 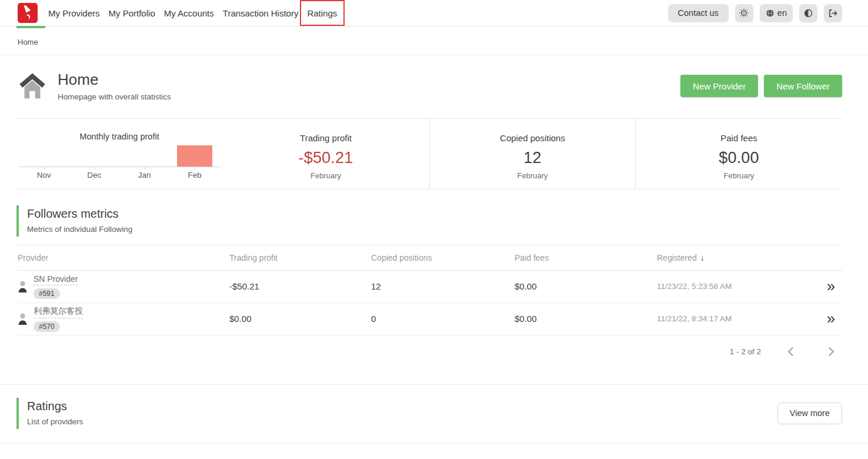 I want to click on stat-title: Copied positions, so click(x=533, y=138).